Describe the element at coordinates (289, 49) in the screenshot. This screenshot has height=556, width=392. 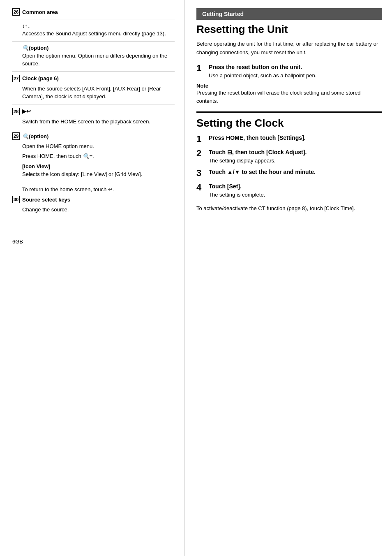
I see `reset-intro: Before operating the unit for the first …` at that location.